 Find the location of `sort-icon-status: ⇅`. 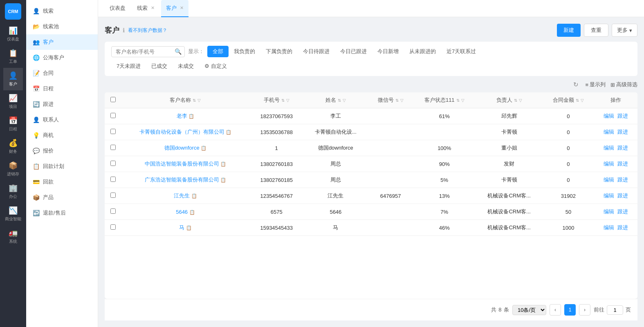

sort-icon-status: ⇅ is located at coordinates (458, 101).